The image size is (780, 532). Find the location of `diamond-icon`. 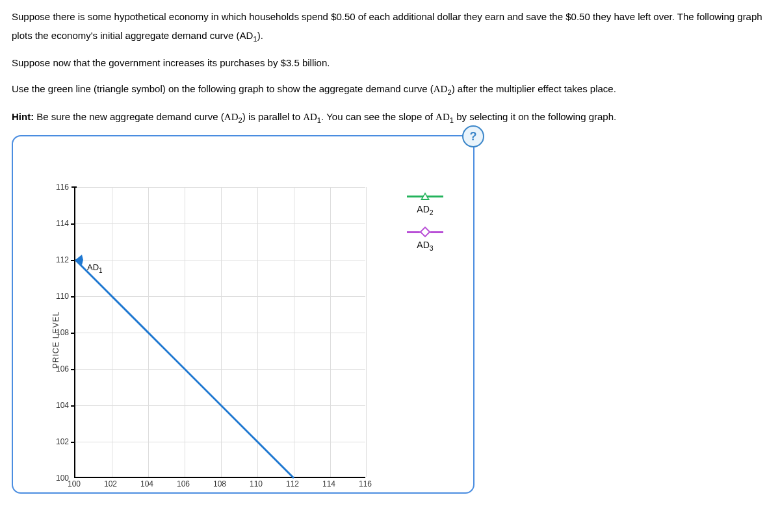

diamond-icon is located at coordinates (425, 232).